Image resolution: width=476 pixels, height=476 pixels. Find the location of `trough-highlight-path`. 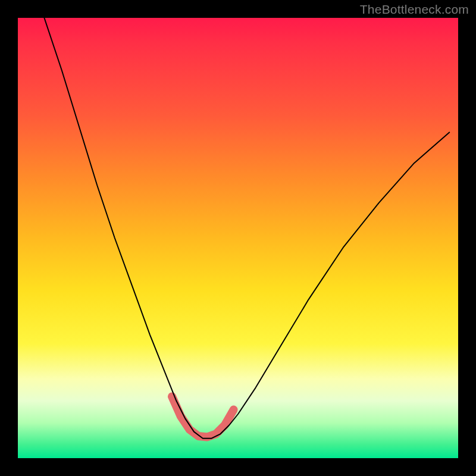

trough-highlight-path is located at coordinates (203, 416).